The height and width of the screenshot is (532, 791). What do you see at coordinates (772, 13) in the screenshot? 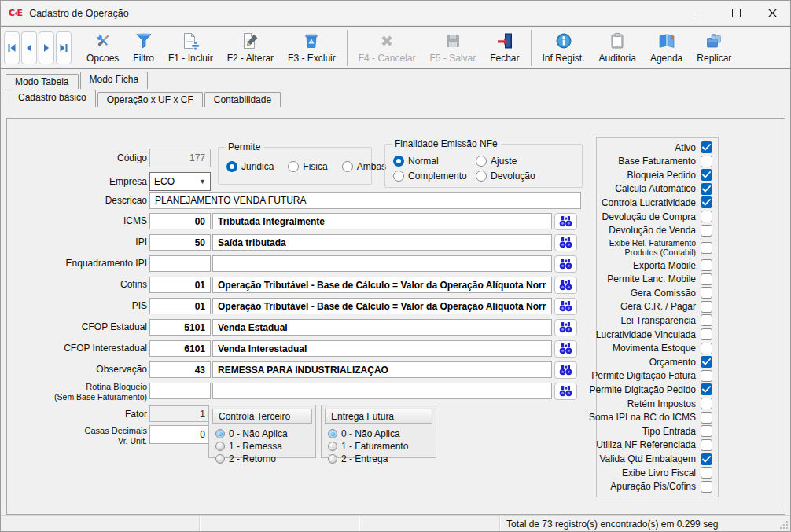
I see `close-button` at bounding box center [772, 13].